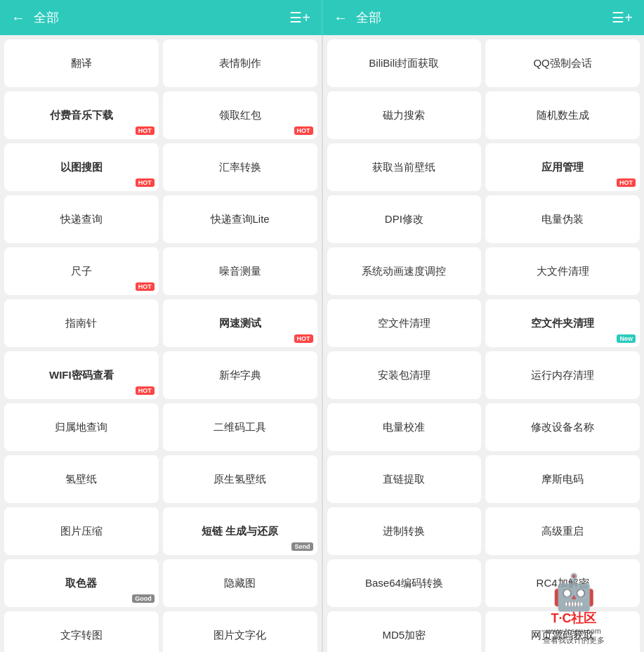 Image resolution: width=644 pixels, height=652 pixels. I want to click on item-label: 以图搜图, so click(81, 167).